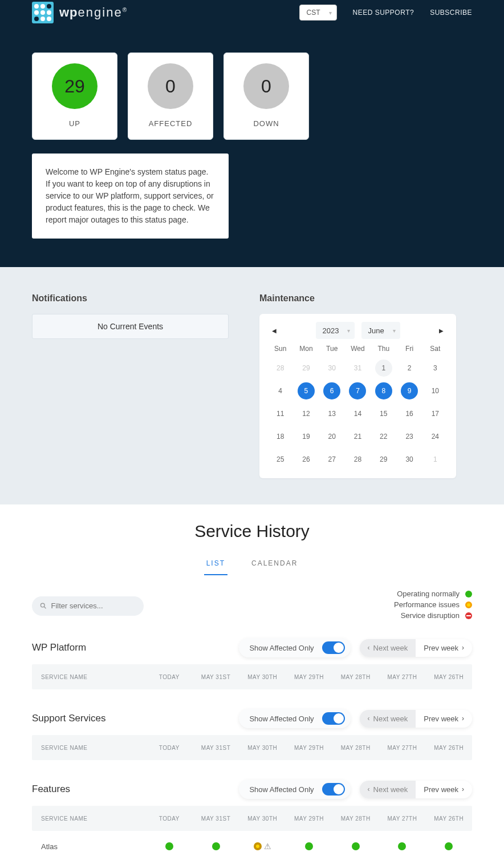 This screenshot has width=504, height=856. I want to click on calendar-next-button: ▶, so click(441, 331).